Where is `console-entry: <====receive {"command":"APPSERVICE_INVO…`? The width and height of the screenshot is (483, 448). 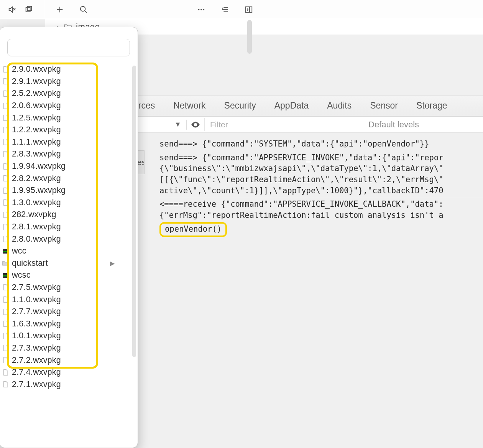 console-entry: <====receive {"command":"APPSERVICE_INVO… is located at coordinates (321, 209).